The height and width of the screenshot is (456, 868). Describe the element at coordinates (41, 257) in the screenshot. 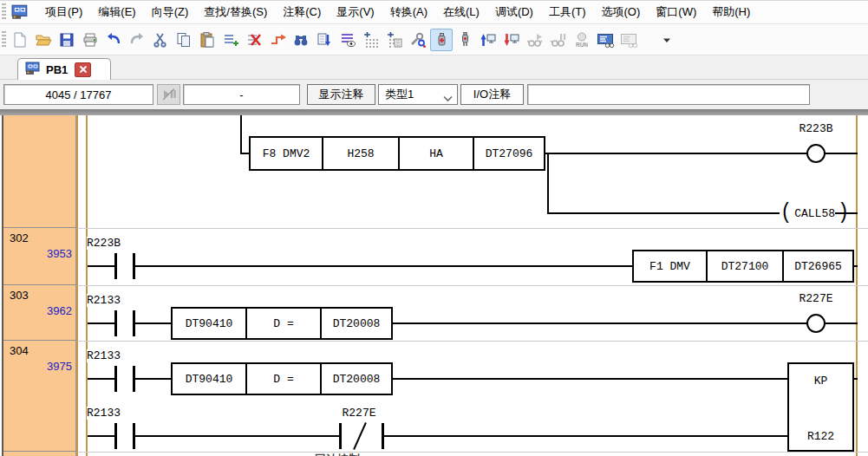

I see `gutter-cell-302: 302 3953` at that location.